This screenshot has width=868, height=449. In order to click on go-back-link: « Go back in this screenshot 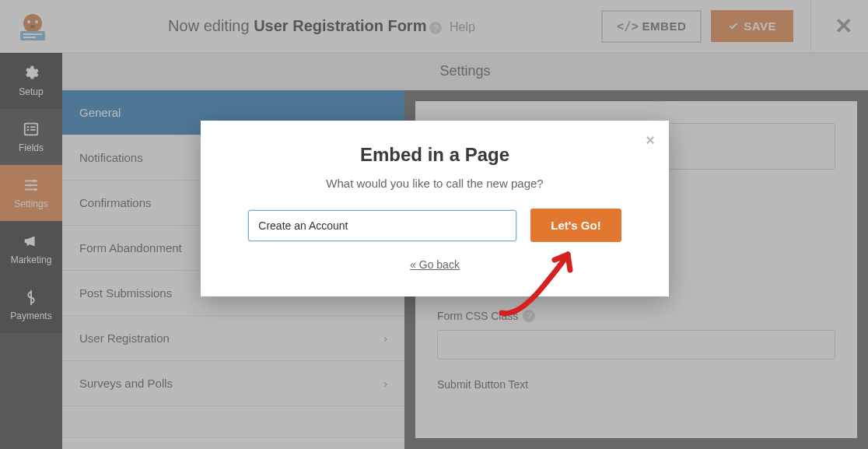, I will do `click(435, 265)`.